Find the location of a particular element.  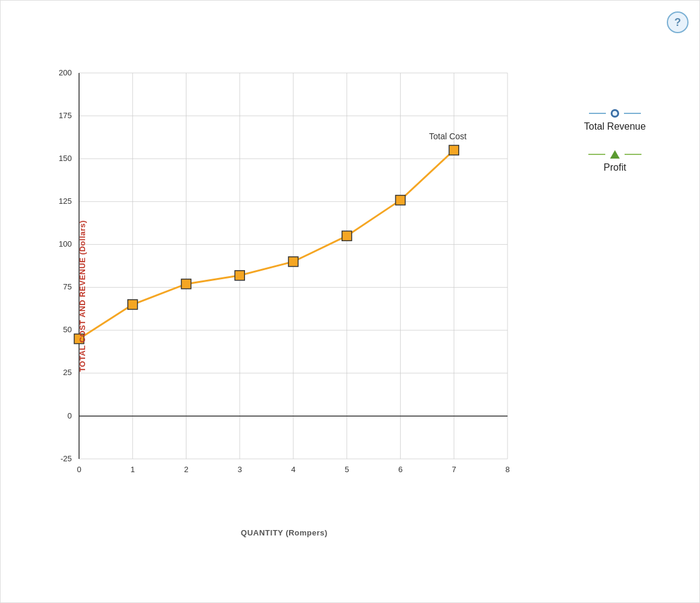

svg-text: 50 is located at coordinates (68, 329).